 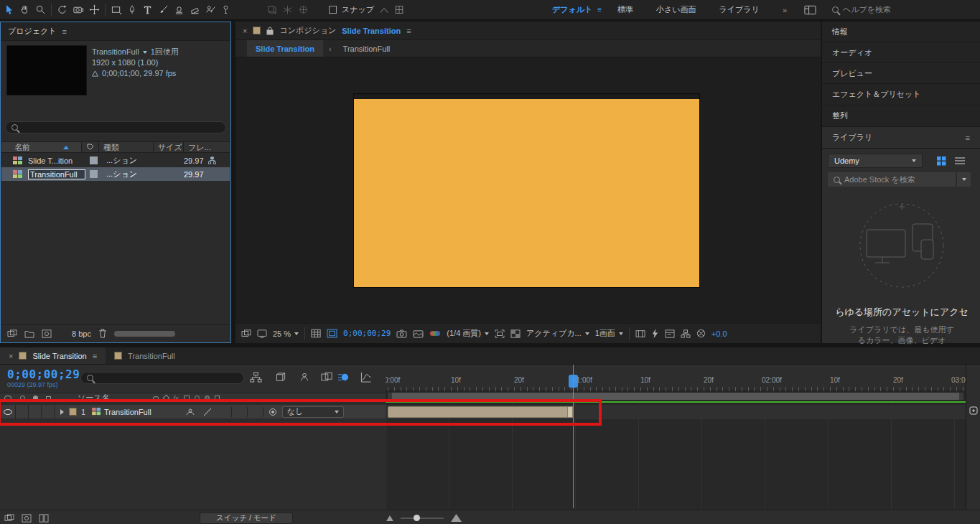 I want to click on channels-icon, so click(x=435, y=334).